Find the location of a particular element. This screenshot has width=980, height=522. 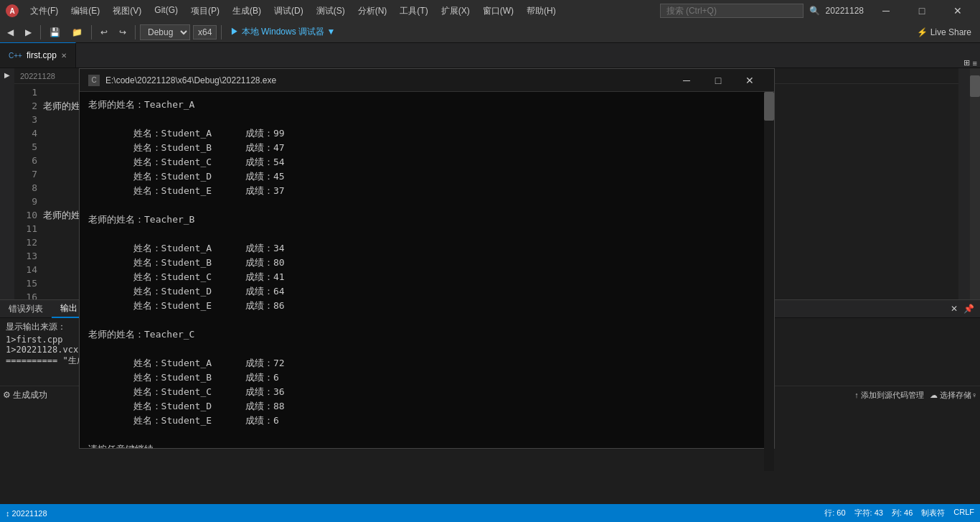

toolbar-open: 📁 is located at coordinates (77, 32).